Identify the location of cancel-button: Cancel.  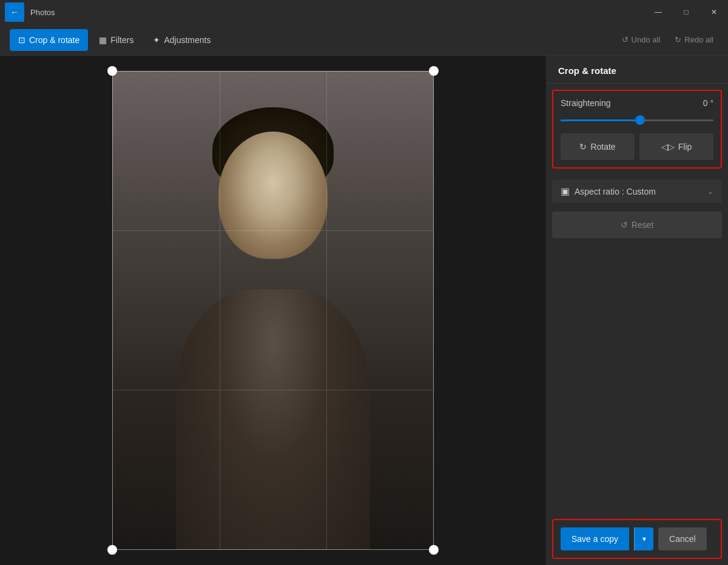
(682, 539).